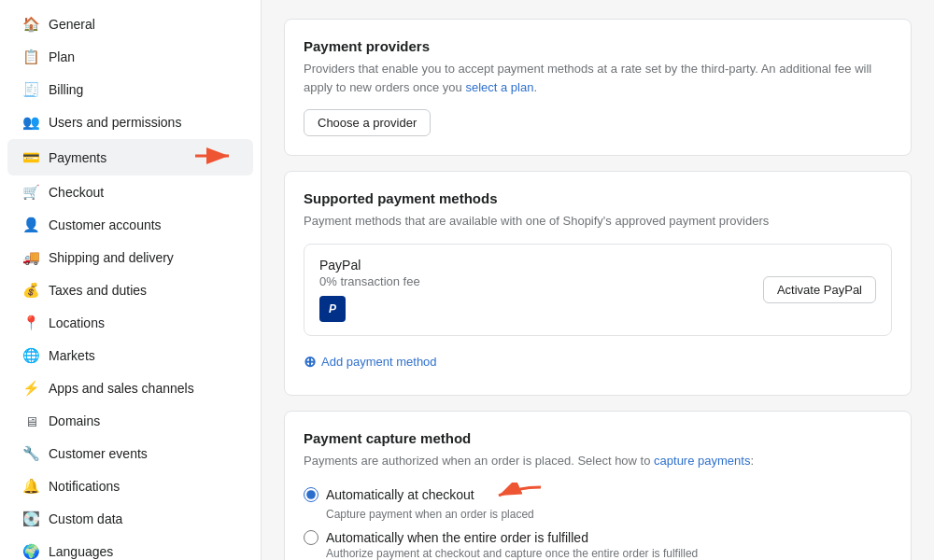 This screenshot has width=934, height=560. What do you see at coordinates (598, 198) in the screenshot?
I see `supported-methods-title: Supported payment methods` at bounding box center [598, 198].